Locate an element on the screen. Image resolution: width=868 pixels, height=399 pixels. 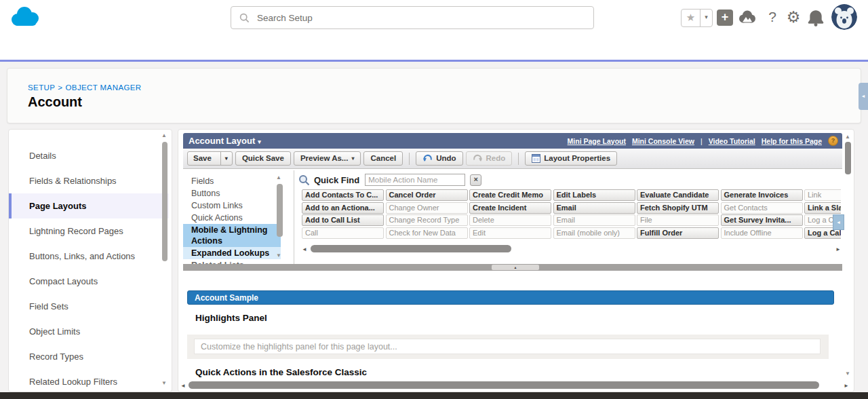
palette-action: Cancel Order is located at coordinates (427, 195).